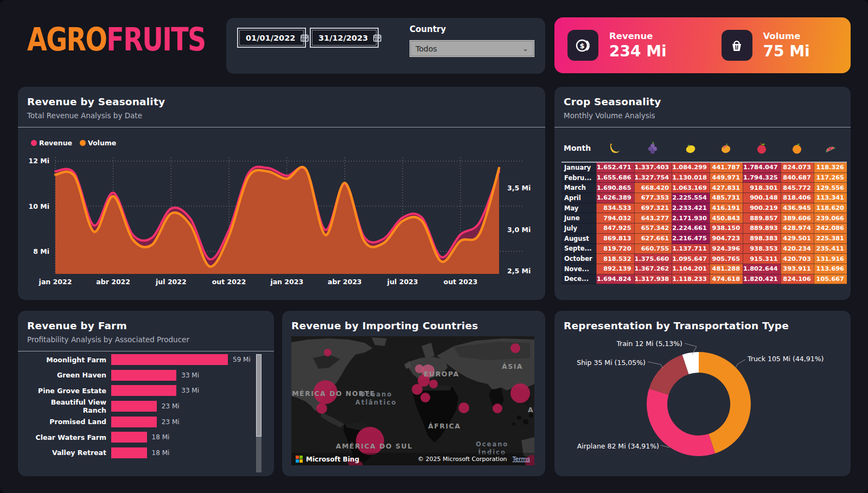  Describe the element at coordinates (579, 229) in the screenshot. I see `crop-row-month: July` at that location.